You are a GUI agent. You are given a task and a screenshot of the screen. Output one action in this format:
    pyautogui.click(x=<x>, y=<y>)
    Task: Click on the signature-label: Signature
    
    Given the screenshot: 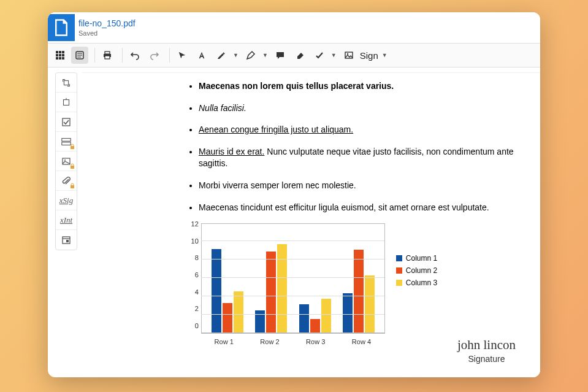 What is the action you would take?
    pyautogui.click(x=487, y=359)
    